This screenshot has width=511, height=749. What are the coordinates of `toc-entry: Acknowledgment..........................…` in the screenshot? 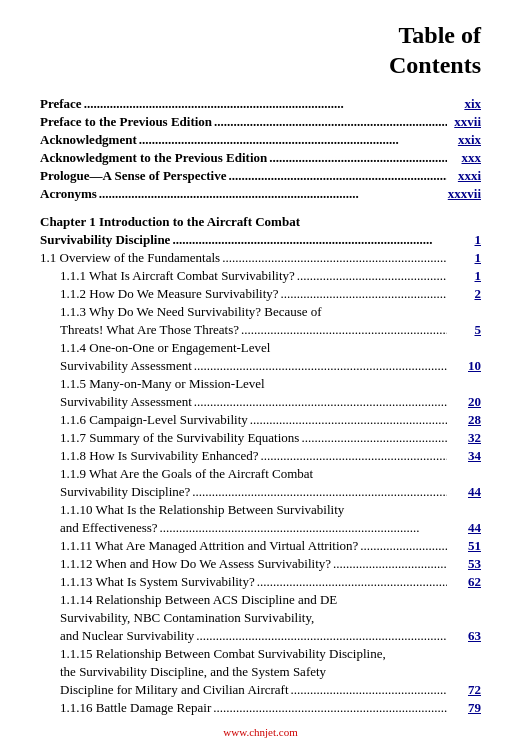 It's located at (260, 140).